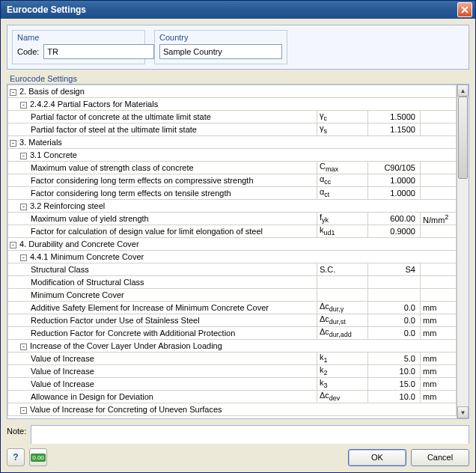  I want to click on row-label: Factor for calculation of design value f…, so click(163, 232).